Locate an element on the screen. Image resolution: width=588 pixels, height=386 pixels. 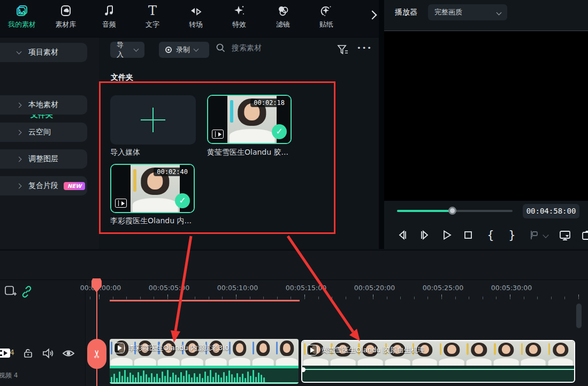
tab-my-media: 我的素材 is located at coordinates (22, 20).